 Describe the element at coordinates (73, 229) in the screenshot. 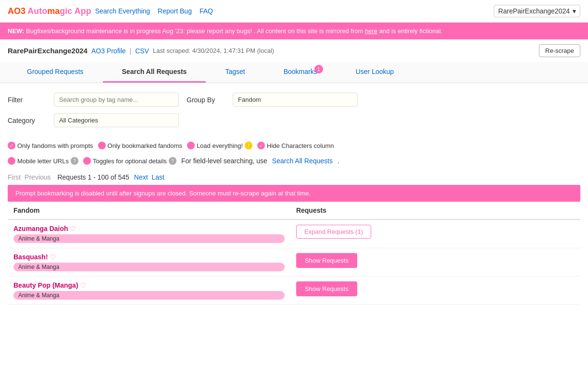

I see `bookmark-heart-azumanga-daioh: ♡` at that location.